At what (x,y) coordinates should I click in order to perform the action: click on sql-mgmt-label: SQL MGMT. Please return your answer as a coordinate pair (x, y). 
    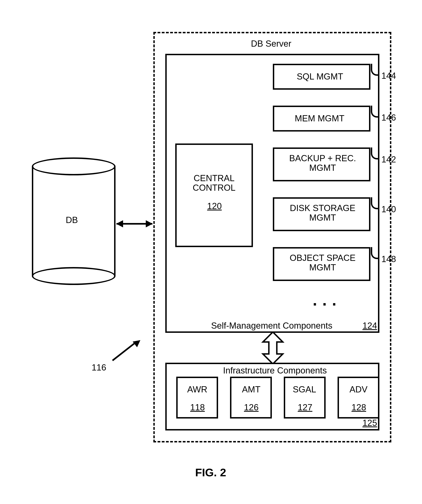
    Looking at the image, I should click on (320, 77).